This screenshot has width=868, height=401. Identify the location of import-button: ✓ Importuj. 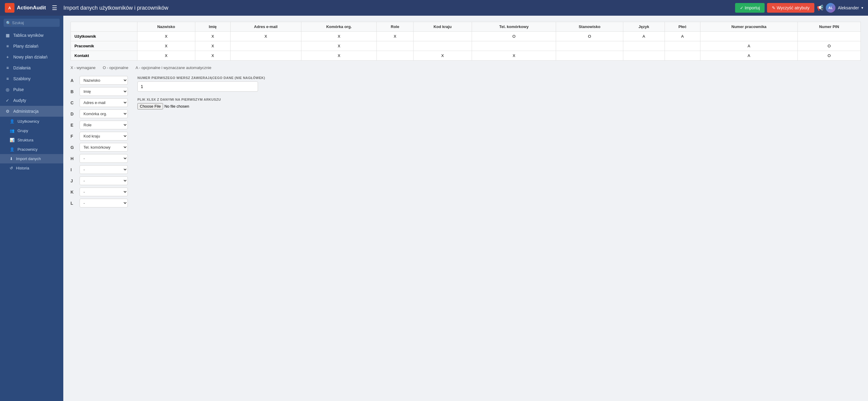
(750, 8).